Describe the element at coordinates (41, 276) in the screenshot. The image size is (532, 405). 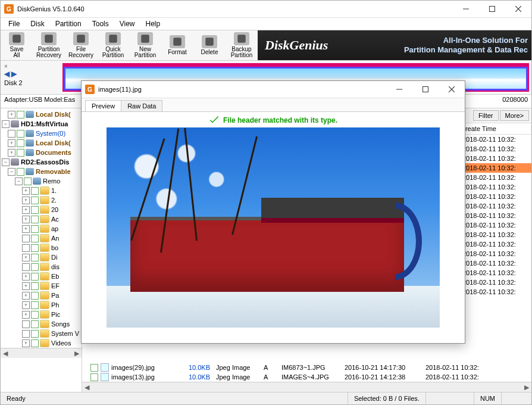
I see `tree-node: +Eb` at that location.